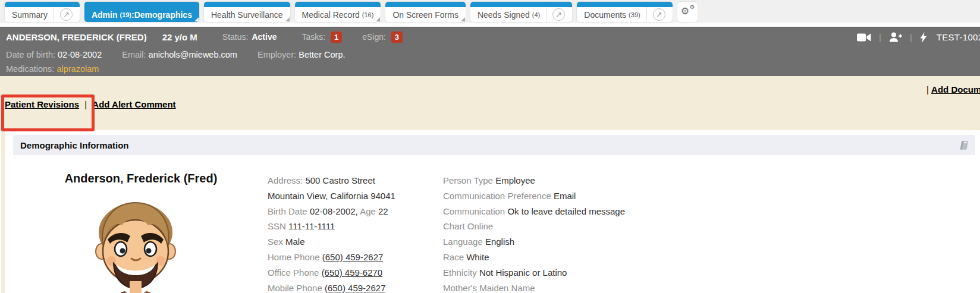 This screenshot has width=980, height=293. Describe the element at coordinates (42, 105) in the screenshot. I see `patient-revisions-link: Patient Revisions` at that location.